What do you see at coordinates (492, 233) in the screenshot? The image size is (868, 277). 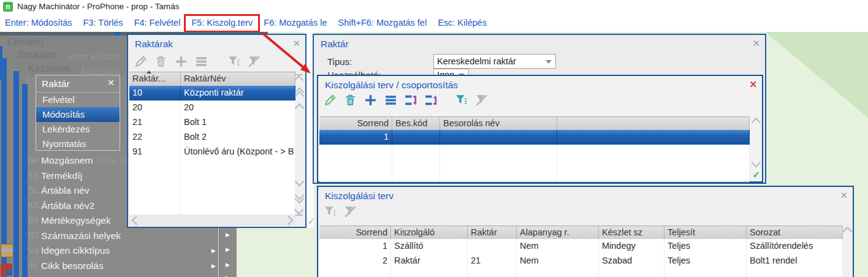 I see `column-header-raktar: Raktár` at bounding box center [492, 233].